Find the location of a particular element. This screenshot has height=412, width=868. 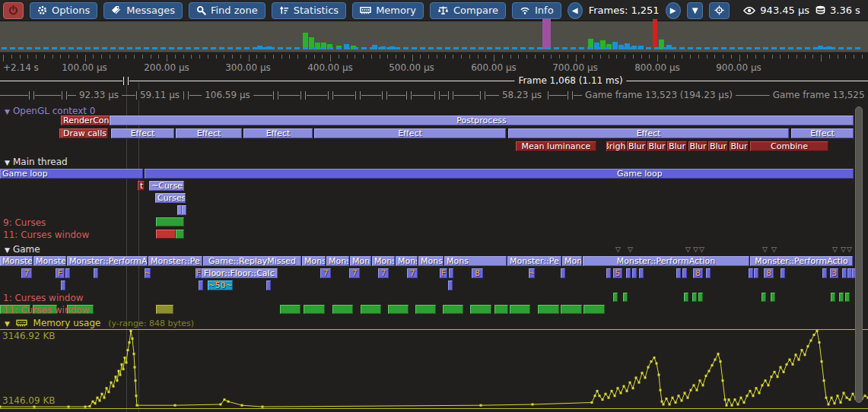

cpu-zone: Game::ReplayMissed is located at coordinates (253, 261).